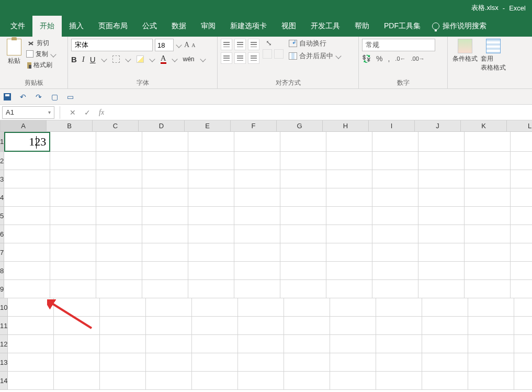 This screenshot has height=392, width=532. I want to click on cell-E1, so click(211, 142).